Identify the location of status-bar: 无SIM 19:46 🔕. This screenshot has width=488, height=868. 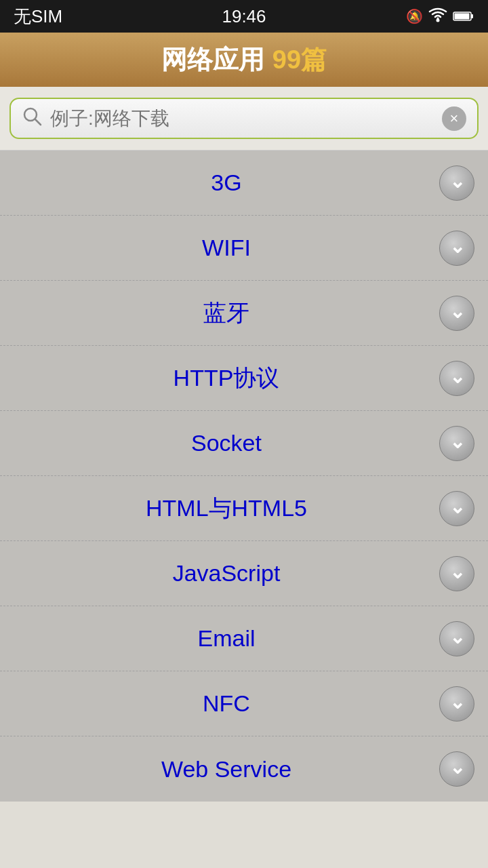
(244, 16).